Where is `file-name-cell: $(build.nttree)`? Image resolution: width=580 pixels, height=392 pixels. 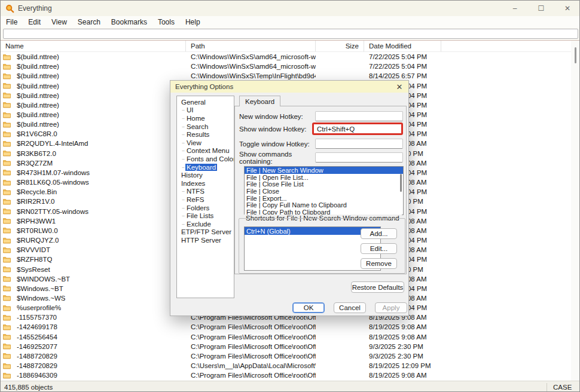
file-name-cell: $(build.nttree) is located at coordinates (93, 86).